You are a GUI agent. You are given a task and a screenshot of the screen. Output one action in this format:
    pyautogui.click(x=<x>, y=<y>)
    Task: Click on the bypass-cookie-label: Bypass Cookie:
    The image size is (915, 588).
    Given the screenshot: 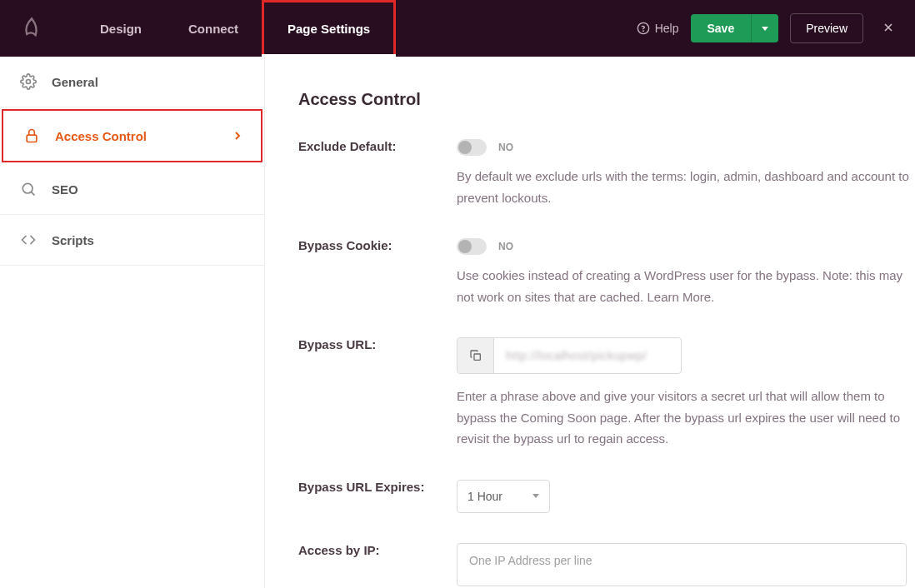 What is the action you would take?
    pyautogui.click(x=378, y=245)
    